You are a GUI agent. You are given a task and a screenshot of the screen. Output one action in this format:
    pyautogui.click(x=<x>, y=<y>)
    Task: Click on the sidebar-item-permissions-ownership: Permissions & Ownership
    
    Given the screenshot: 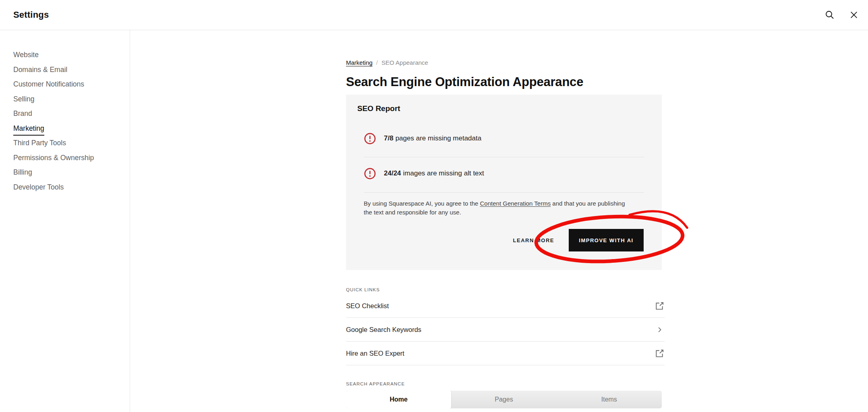 What is the action you would take?
    pyautogui.click(x=72, y=158)
    